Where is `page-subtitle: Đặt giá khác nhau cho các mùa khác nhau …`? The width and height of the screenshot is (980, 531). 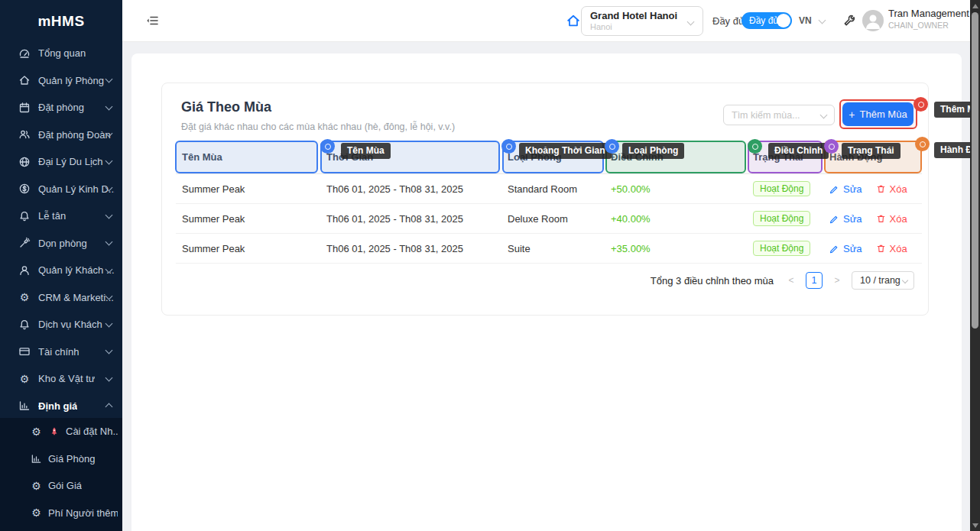 page-subtitle: Đặt giá khác nhau cho các mùa khác nhau … is located at coordinates (318, 127).